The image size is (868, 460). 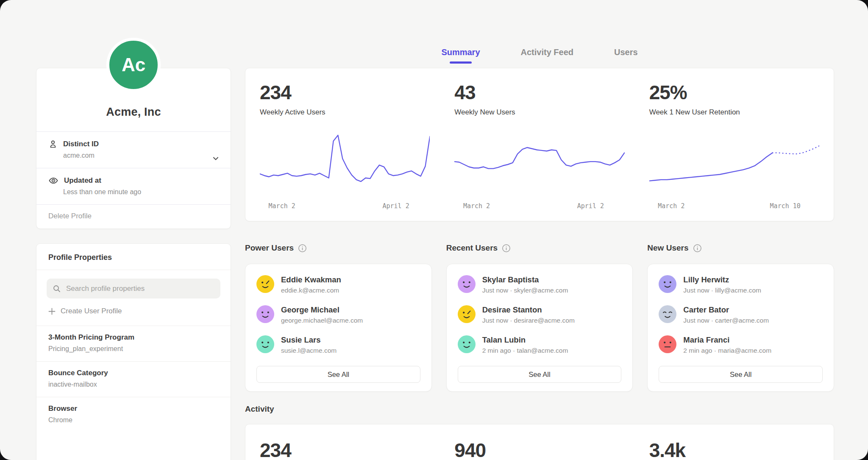 I want to click on user-list-new-users: New Users Lilly Herwitz Just now · lilly…, so click(x=741, y=318).